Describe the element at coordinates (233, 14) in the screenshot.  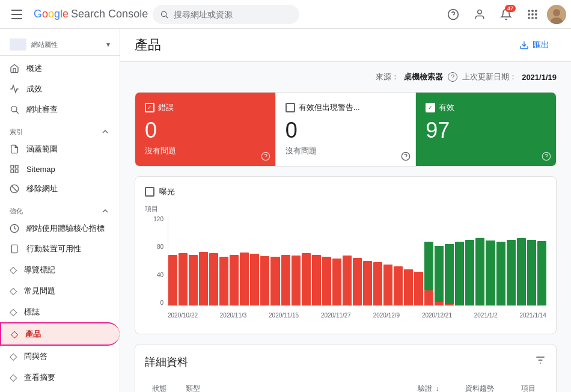
I see `search-input` at that location.